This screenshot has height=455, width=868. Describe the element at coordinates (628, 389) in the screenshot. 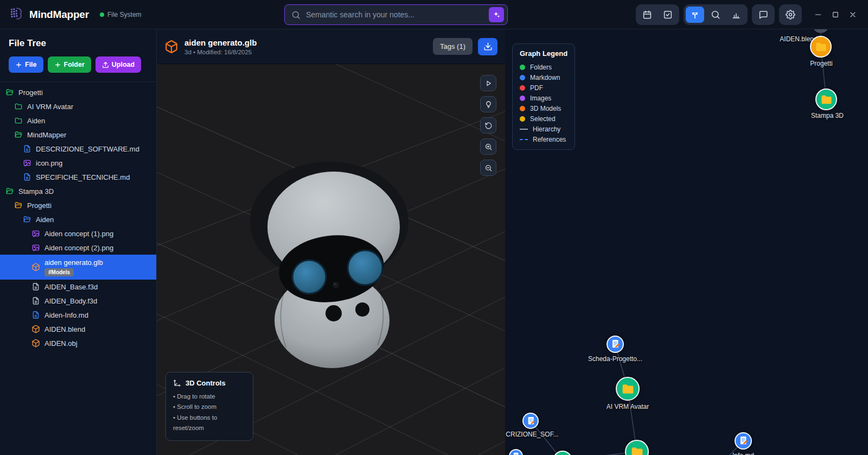

I see `graph-node-ai-vrm-avatar` at that location.